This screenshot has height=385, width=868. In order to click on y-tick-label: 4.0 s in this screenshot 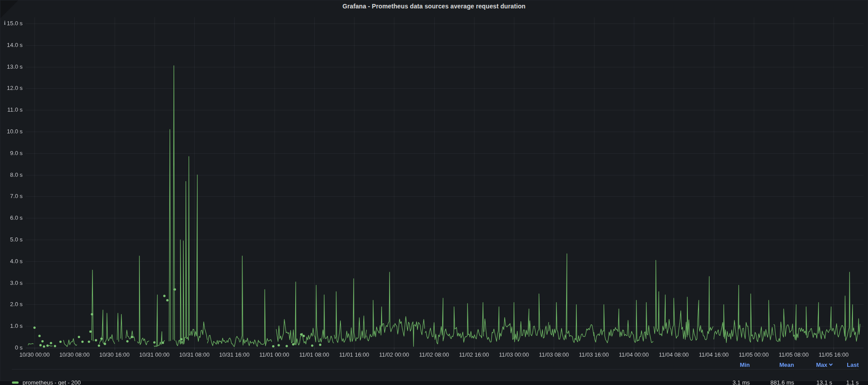, I will do `click(12, 261)`.